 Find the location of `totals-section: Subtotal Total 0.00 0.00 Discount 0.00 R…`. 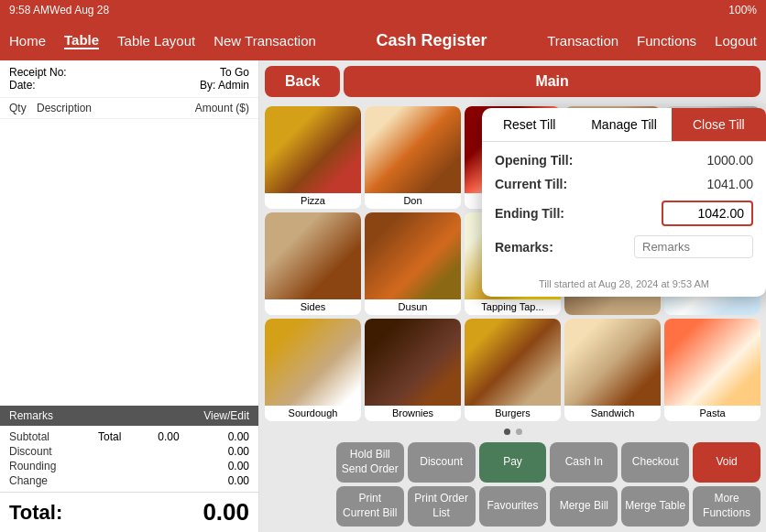

totals-section: Subtotal Total 0.00 0.00 Discount 0.00 R… is located at coordinates (129, 459).